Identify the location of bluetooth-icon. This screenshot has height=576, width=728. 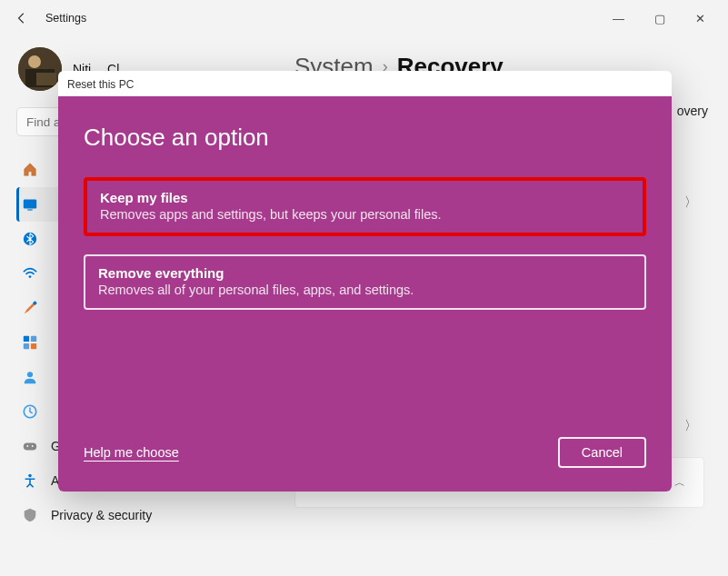
(30, 239).